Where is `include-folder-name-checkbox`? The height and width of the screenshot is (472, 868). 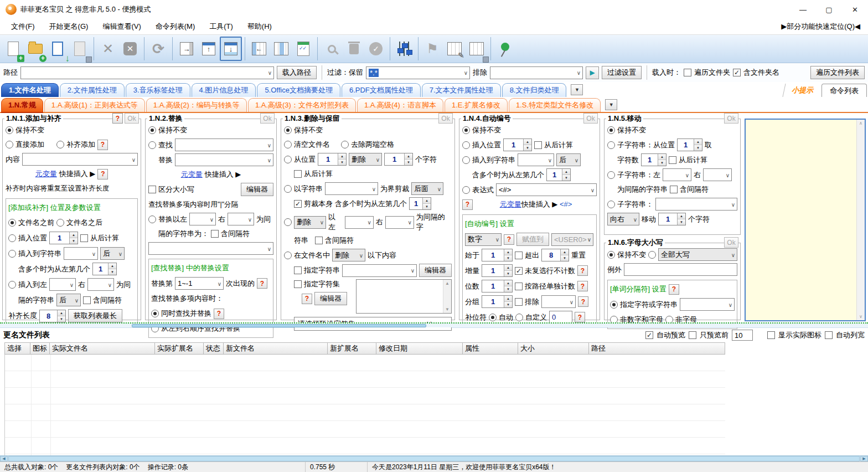
include-folder-name-checkbox is located at coordinates (737, 73).